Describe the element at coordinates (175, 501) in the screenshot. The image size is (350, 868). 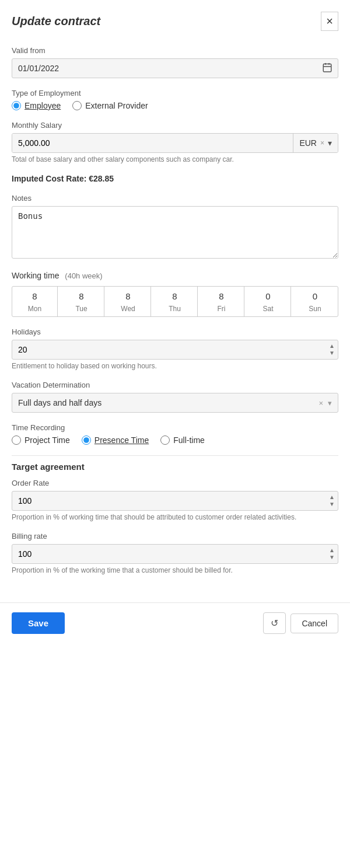
I see `order-rate-input-wrap: ▲ ▼` at that location.